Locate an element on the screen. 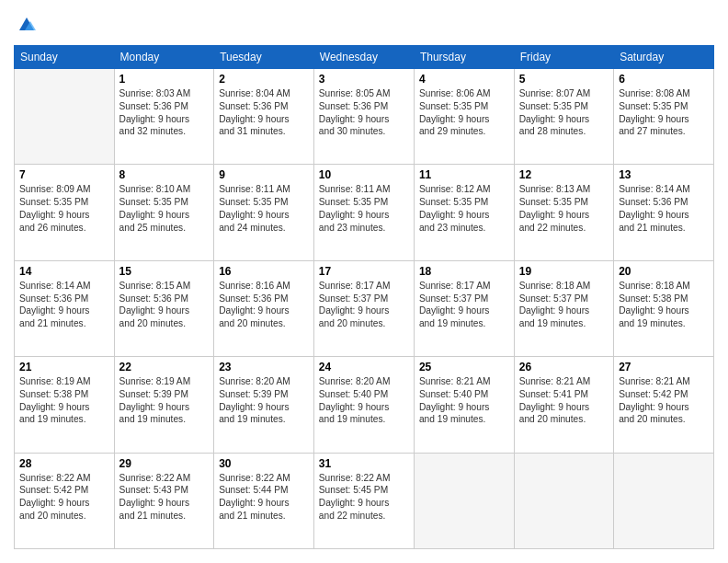 This screenshot has height=563, width=728. calendar-cell: 31Sunrise: 8:22 AM Sunset: 5:45 PM Dayli… is located at coordinates (364, 500).